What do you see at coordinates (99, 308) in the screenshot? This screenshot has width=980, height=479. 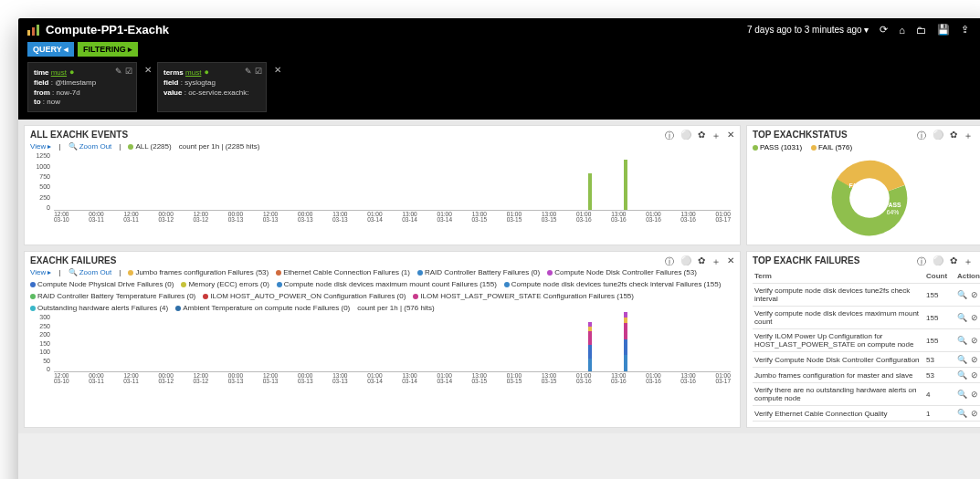 I see `legend-item: Outstanding hardware alerts Failures (4)` at bounding box center [99, 308].